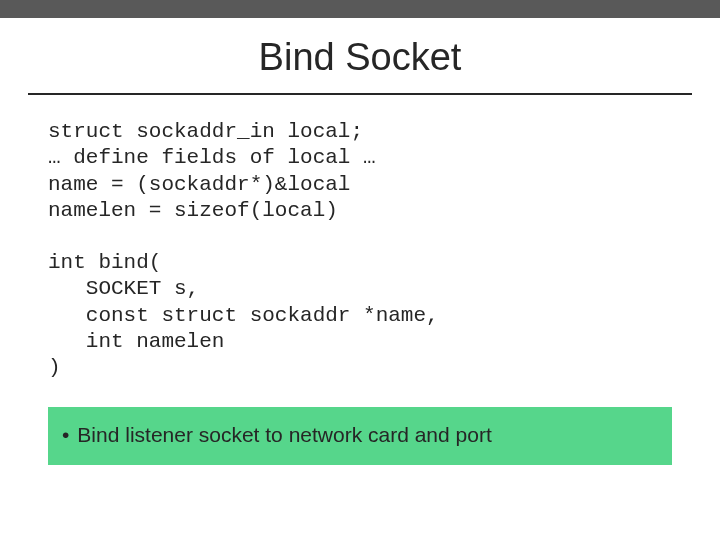 The width and height of the screenshot is (720, 540). I want to click on slide-title: Bind Socket, so click(360, 56).